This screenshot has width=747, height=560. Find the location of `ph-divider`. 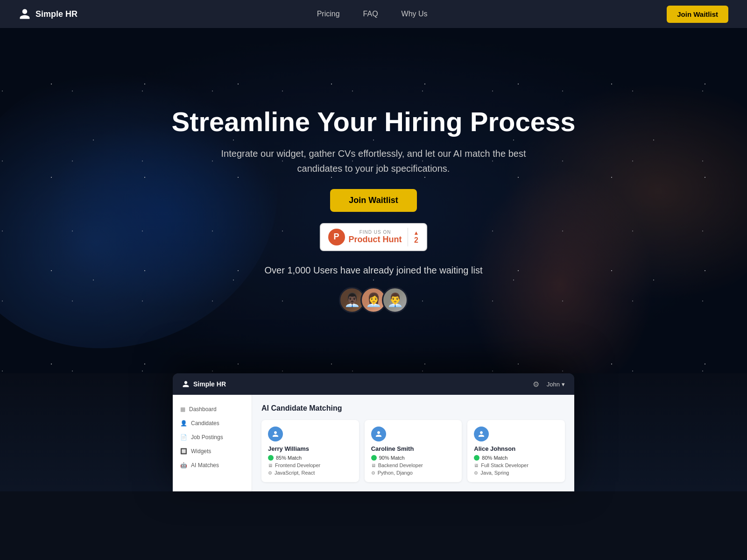

ph-divider is located at coordinates (408, 237).